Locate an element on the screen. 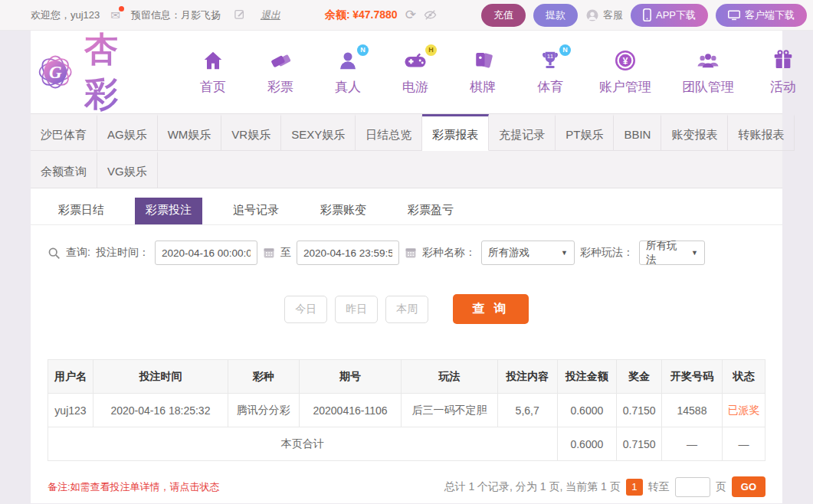 The width and height of the screenshot is (813, 504). subtab-lottery-daily: 彩票日结 is located at coordinates (81, 211).